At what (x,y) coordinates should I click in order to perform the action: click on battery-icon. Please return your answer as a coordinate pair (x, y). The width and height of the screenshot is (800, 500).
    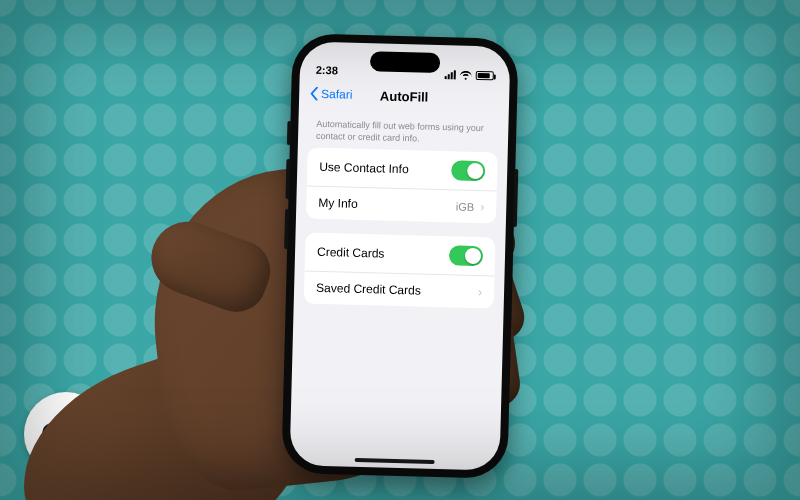
    Looking at the image, I should click on (485, 76).